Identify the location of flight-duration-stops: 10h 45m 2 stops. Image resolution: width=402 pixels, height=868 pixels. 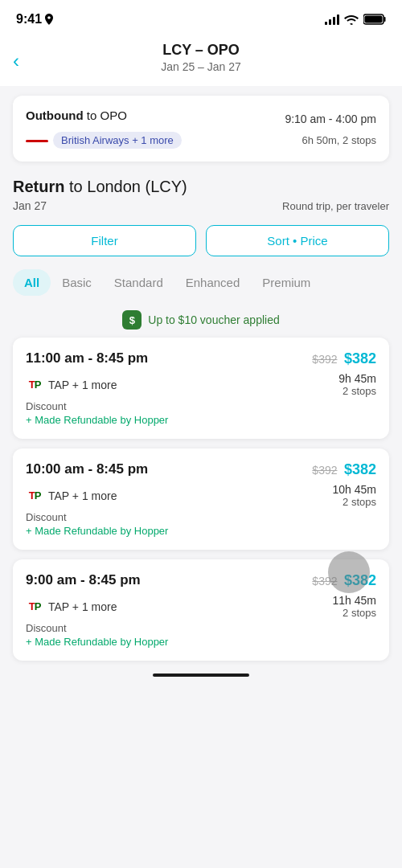
(355, 495).